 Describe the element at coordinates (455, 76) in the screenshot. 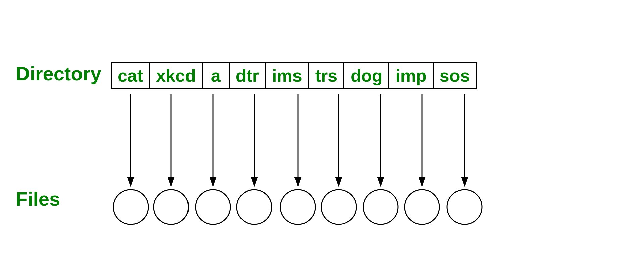

I see `cell-sos: sos` at that location.